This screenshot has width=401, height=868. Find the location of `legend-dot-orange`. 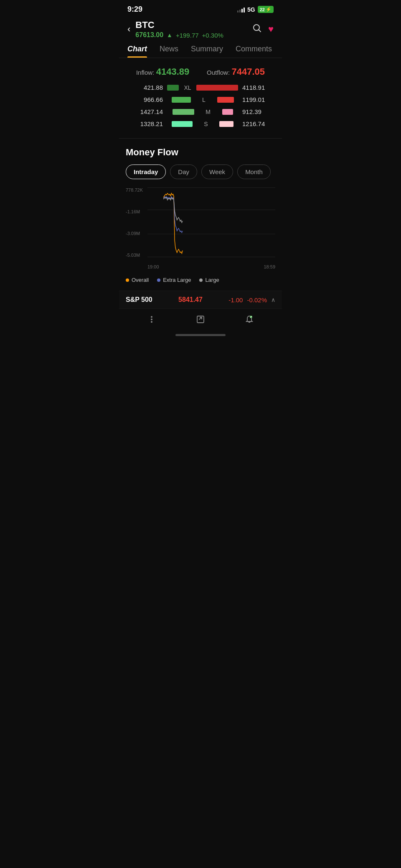

legend-dot-orange is located at coordinates (127, 280).